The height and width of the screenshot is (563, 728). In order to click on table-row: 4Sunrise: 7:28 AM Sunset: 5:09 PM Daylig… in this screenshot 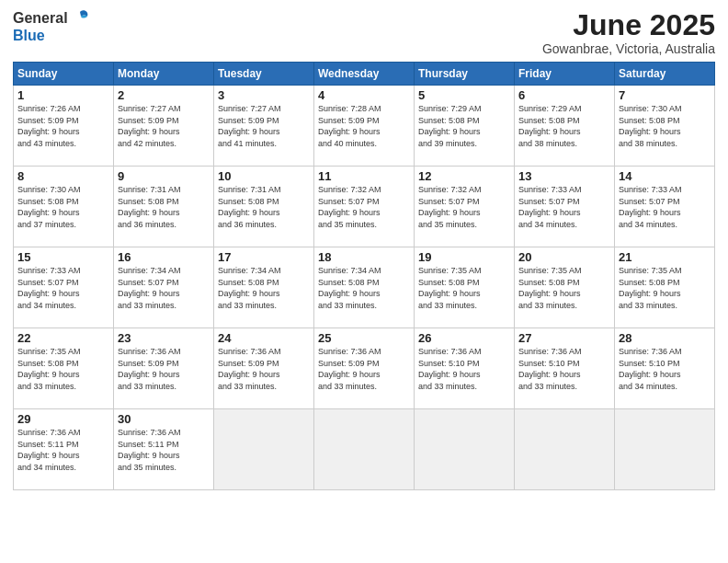, I will do `click(364, 126)`.